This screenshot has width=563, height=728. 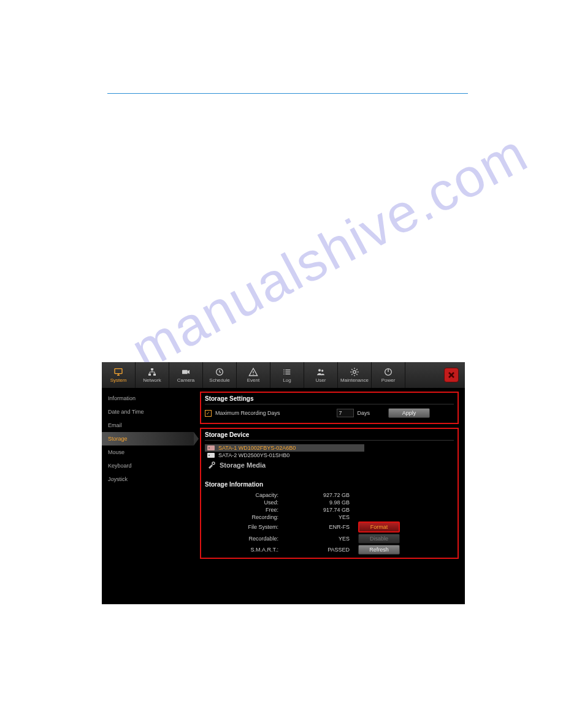 I want to click on info-value: 917.74 GB, so click(x=321, y=510).